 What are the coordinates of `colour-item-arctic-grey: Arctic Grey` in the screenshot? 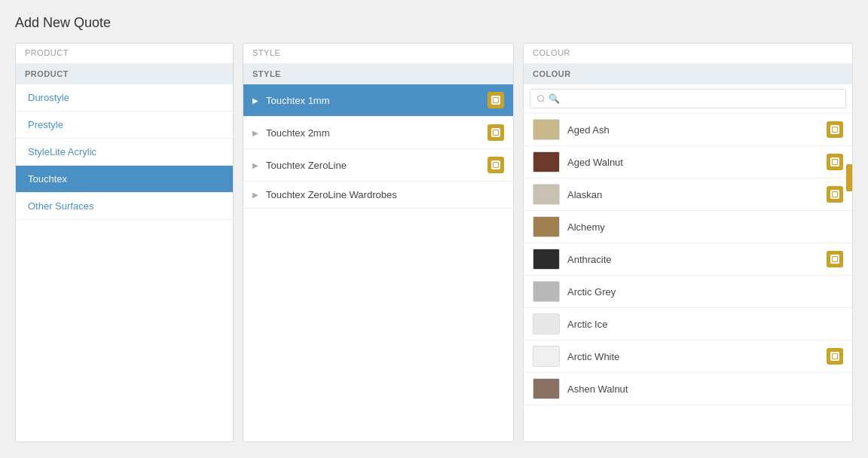 It's located at (688, 292).